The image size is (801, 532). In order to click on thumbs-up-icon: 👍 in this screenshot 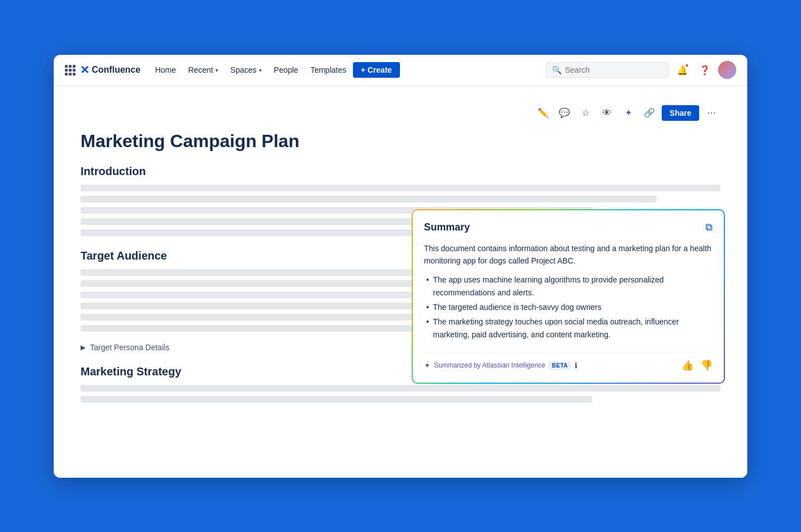, I will do `click(687, 365)`.